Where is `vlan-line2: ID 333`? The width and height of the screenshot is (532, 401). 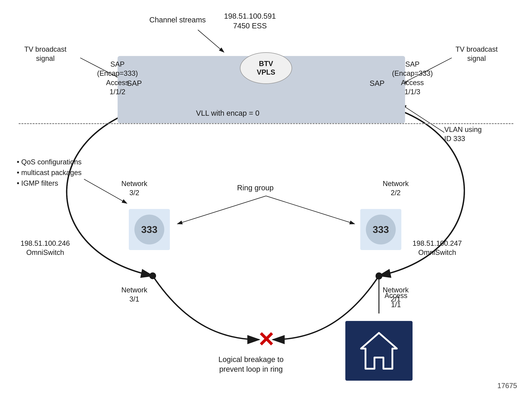 vlan-line2: ID 333 is located at coordinates (455, 138).